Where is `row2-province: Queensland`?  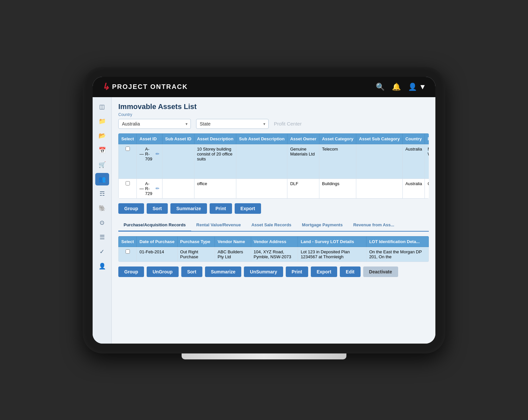
row2-province: Queensland is located at coordinates (427, 188).